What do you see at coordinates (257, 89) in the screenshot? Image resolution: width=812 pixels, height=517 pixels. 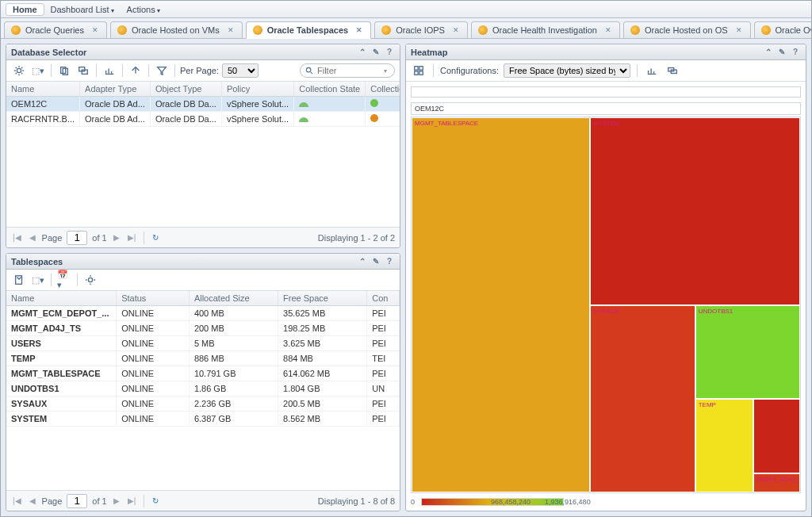 I see `col-policy: Policy` at bounding box center [257, 89].